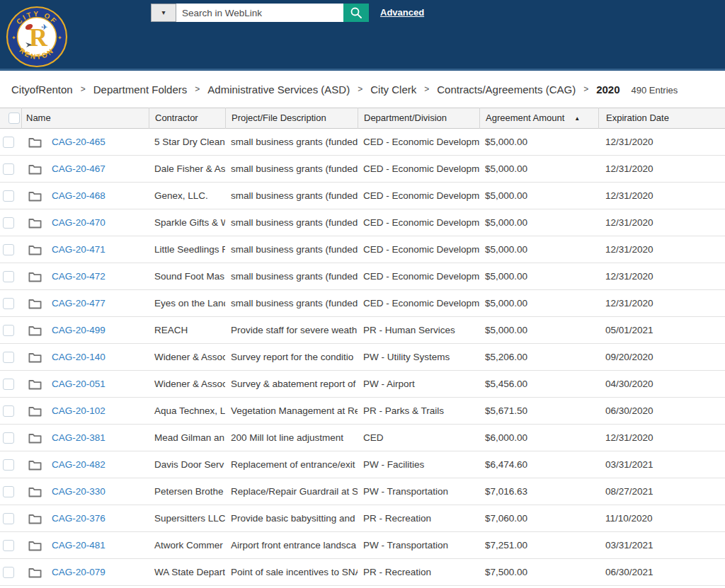  Describe the element at coordinates (79, 465) in the screenshot. I see `document-link: CAG-20-482` at that location.